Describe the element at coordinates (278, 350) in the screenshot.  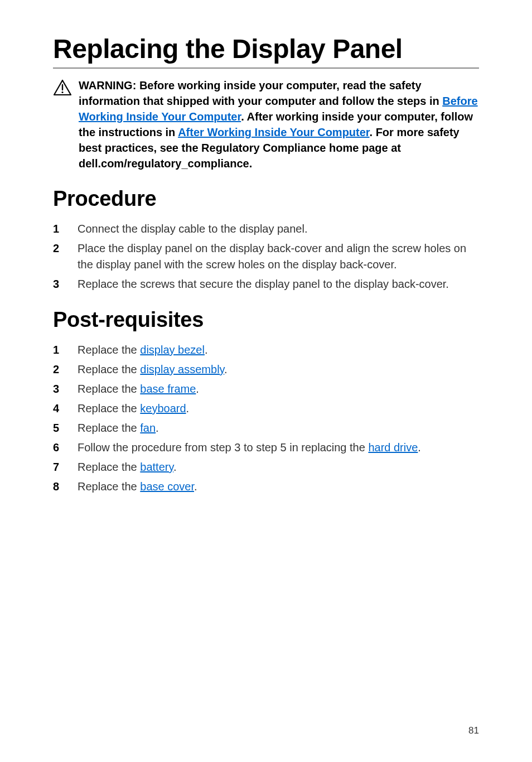
I see `list-item: 1 Replace the display bezel.` at that location.